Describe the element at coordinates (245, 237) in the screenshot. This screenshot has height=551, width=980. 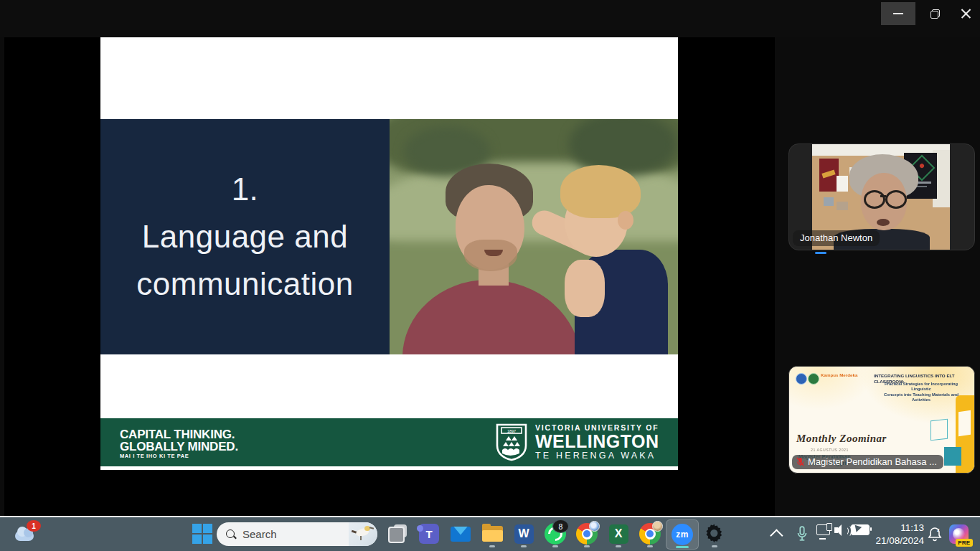
I see `slide-title-line1: Language and` at that location.